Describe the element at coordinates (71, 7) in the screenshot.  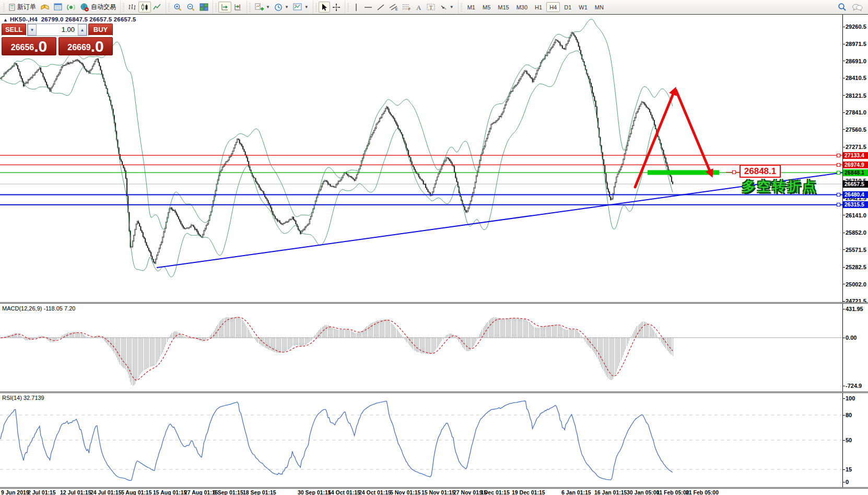
I see `signals-button` at that location.